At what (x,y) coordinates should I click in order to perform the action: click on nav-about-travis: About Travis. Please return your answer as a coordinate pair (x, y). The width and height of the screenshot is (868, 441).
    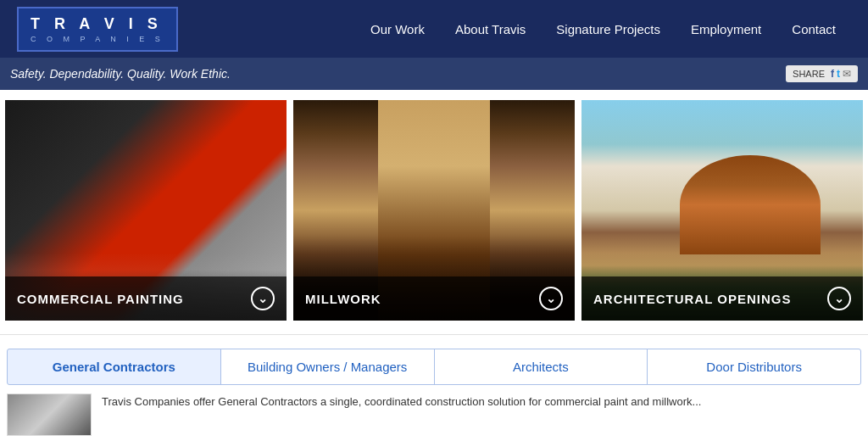
    Looking at the image, I should click on (490, 29).